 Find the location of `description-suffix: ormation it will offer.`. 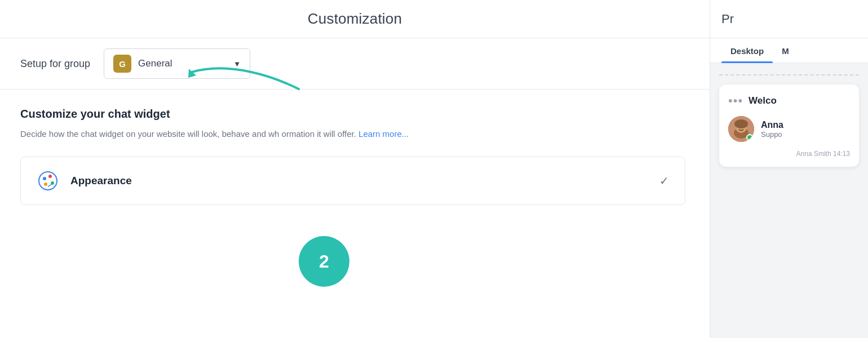

description-suffix: ormation it will offer. is located at coordinates (320, 134).